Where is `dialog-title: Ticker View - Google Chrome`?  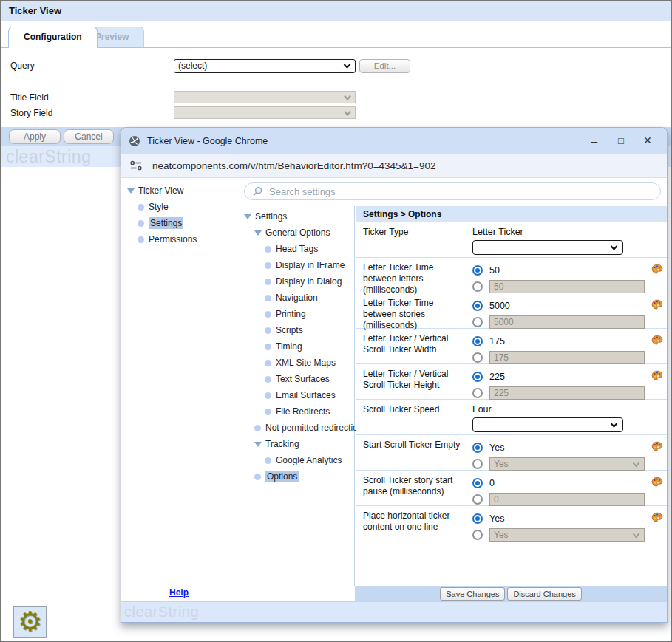 dialog-title: Ticker View - Google Chrome is located at coordinates (364, 141).